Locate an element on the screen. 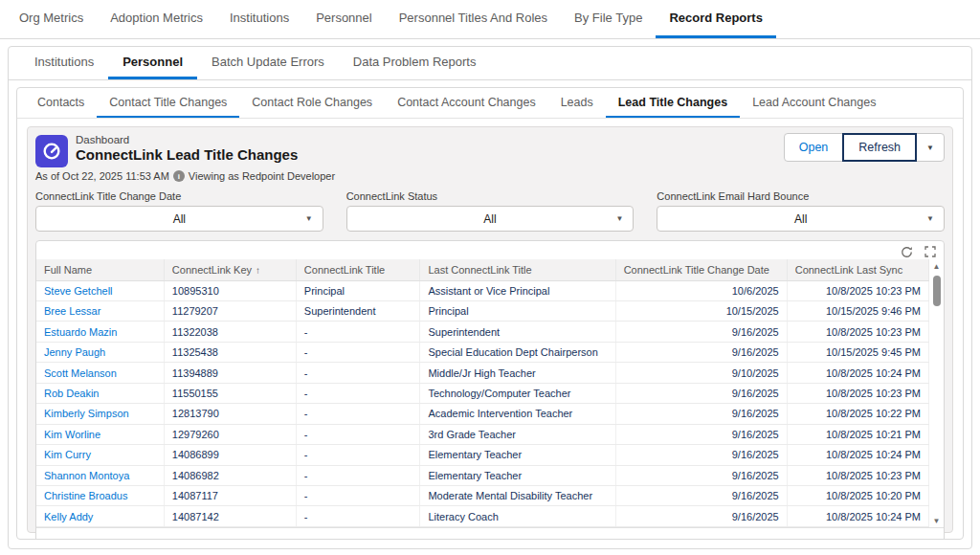 The width and height of the screenshot is (980, 555). col-last-sync: ConnectLink Last Sync is located at coordinates (858, 270).